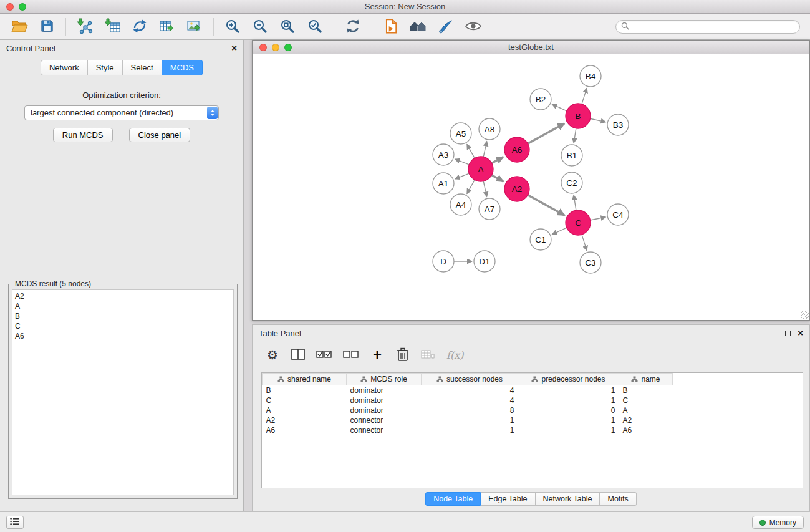 This screenshot has width=810, height=532. I want to click on edge-A6-B, so click(546, 133).